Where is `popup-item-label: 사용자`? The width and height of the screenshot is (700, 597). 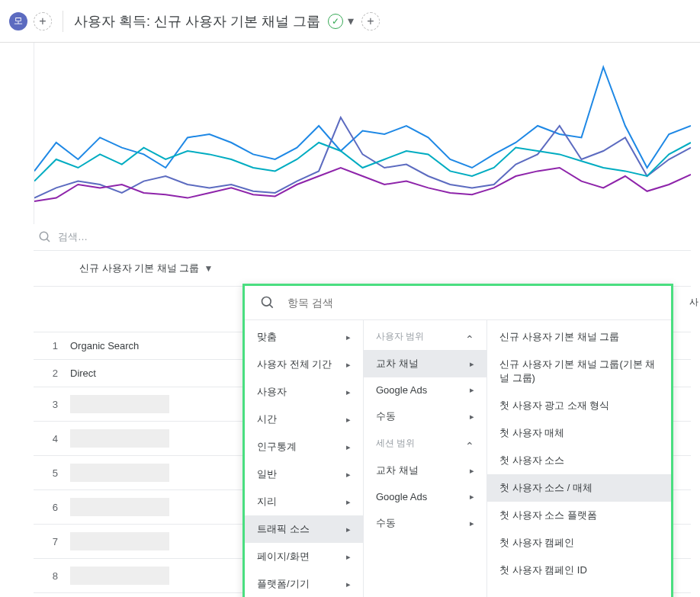 popup-item-label: 사용자 is located at coordinates (271, 392).